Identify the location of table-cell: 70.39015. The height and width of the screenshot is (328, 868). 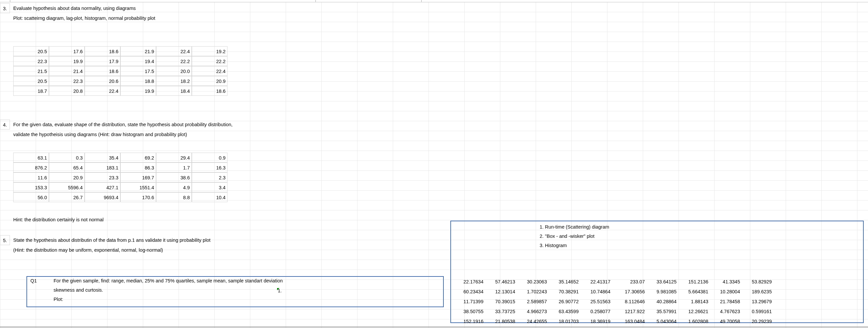
(501, 302).